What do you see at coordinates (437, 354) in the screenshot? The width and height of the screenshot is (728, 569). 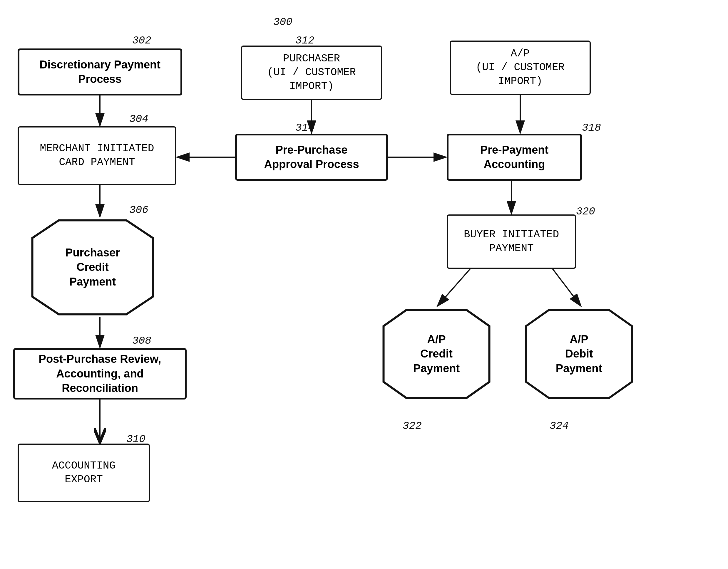 I see `node-322-label: A/PCreditPayment` at bounding box center [437, 354].